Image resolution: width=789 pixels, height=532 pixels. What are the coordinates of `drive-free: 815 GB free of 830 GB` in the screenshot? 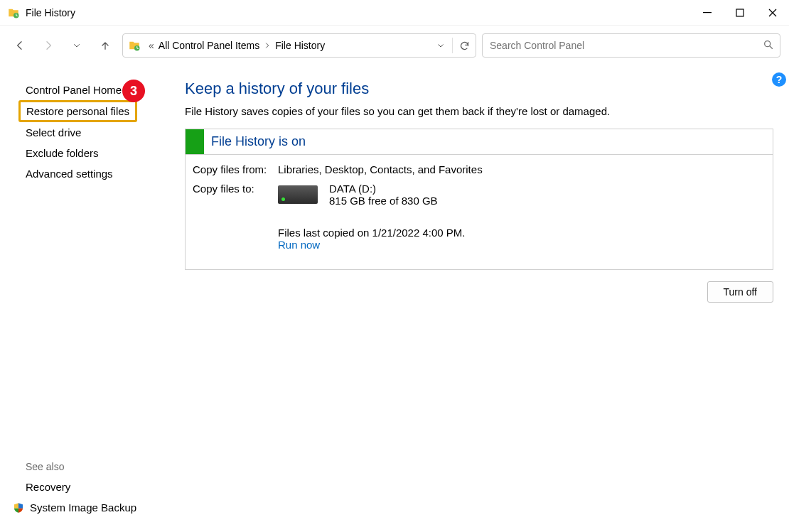 It's located at (384, 200).